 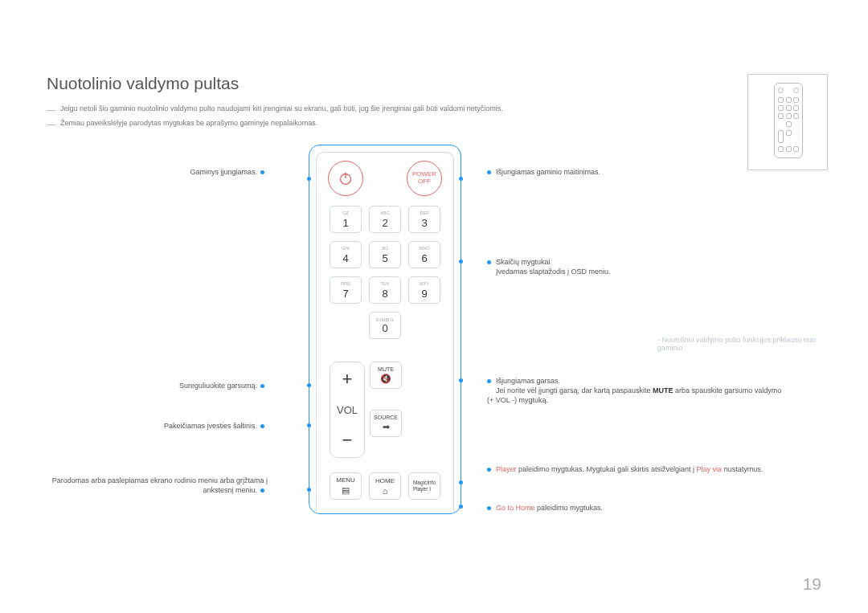 I want to click on label-source: Pakeičiamas įvesties šaltinis., so click(x=158, y=426).